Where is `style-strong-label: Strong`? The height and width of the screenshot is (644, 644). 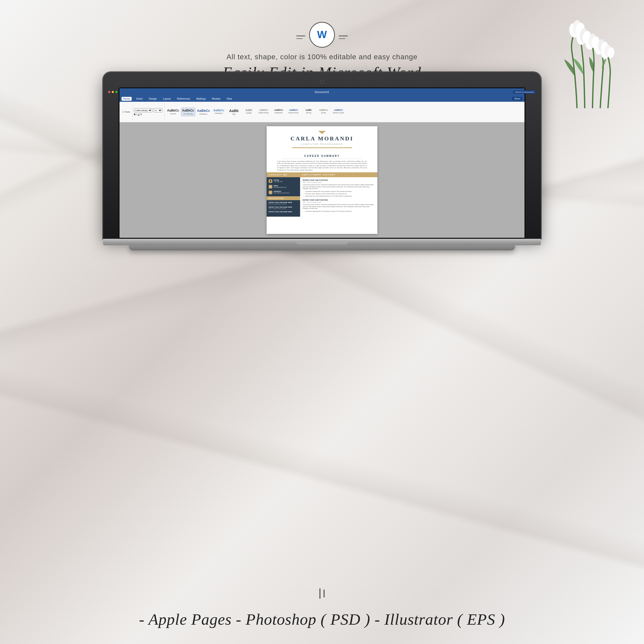
style-strong-label: Strong is located at coordinates (309, 113).